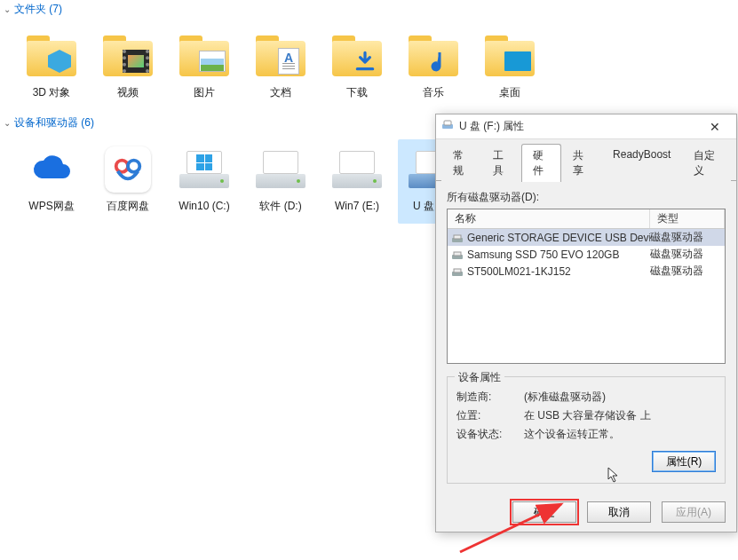  Describe the element at coordinates (204, 92) in the screenshot. I see `folder-label: 图片` at that location.